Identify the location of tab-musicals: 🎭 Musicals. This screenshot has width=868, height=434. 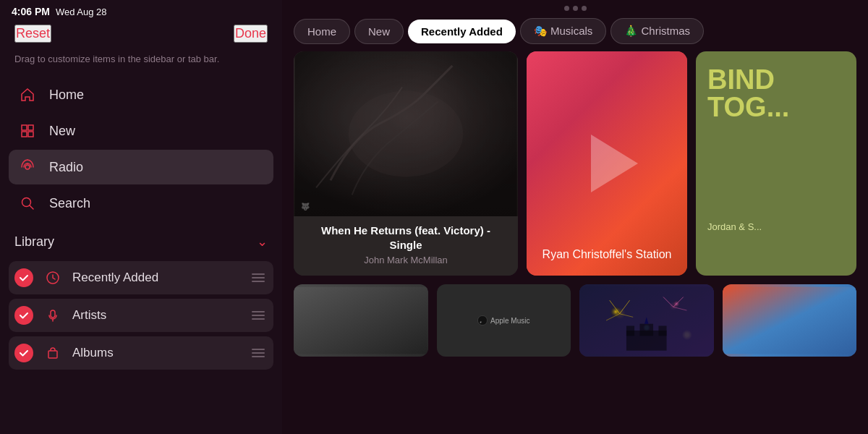
(563, 31).